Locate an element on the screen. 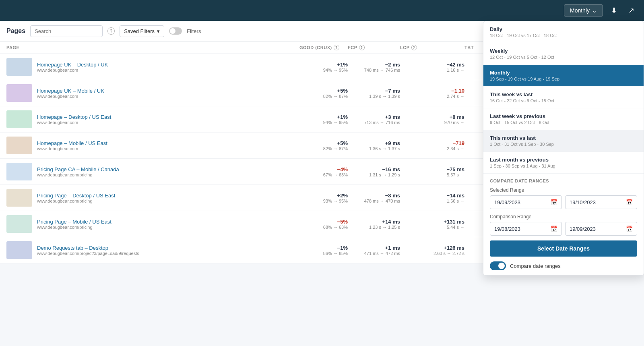  share-button: ↗ is located at coordinates (631, 10).